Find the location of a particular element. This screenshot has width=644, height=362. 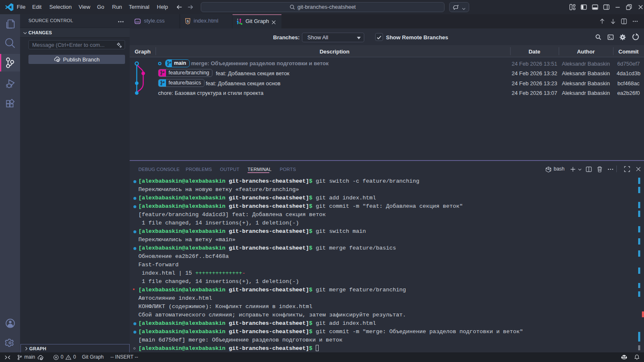

svg-text: 5 is located at coordinates (188, 21).